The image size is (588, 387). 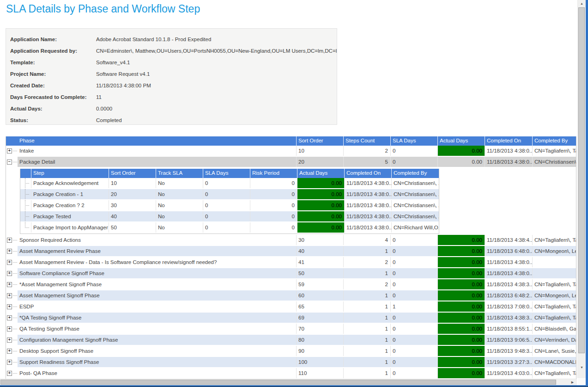 What do you see at coordinates (157, 295) in the screenshot?
I see `phase-name: Asset Management Signoff Phase` at bounding box center [157, 295].